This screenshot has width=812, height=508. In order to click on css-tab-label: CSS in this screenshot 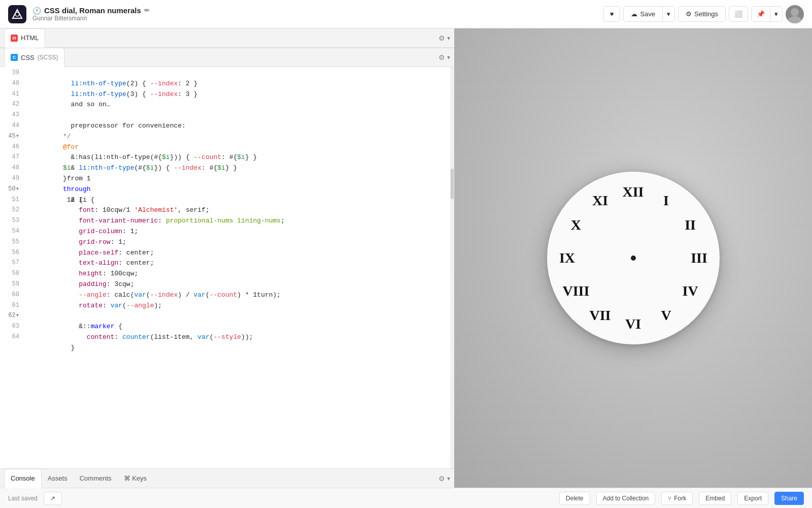, I will do `click(27, 58)`.